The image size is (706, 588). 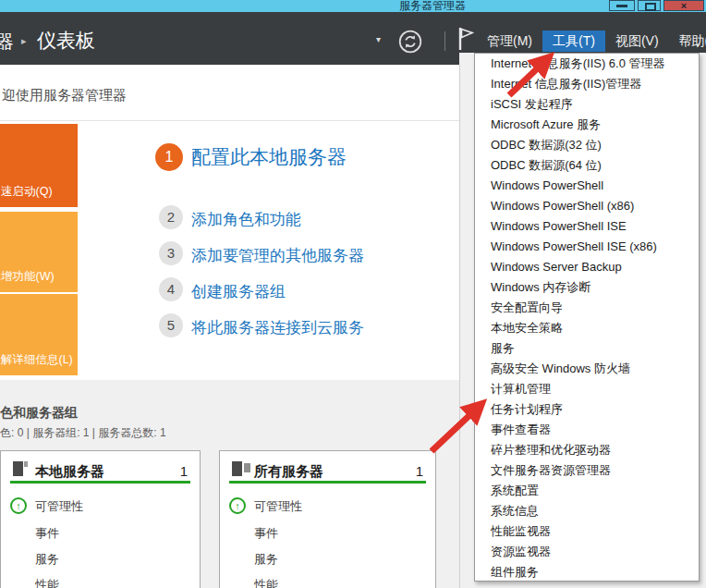 What do you see at coordinates (229, 59) in the screenshot?
I see `command-bar-extension` at bounding box center [229, 59].